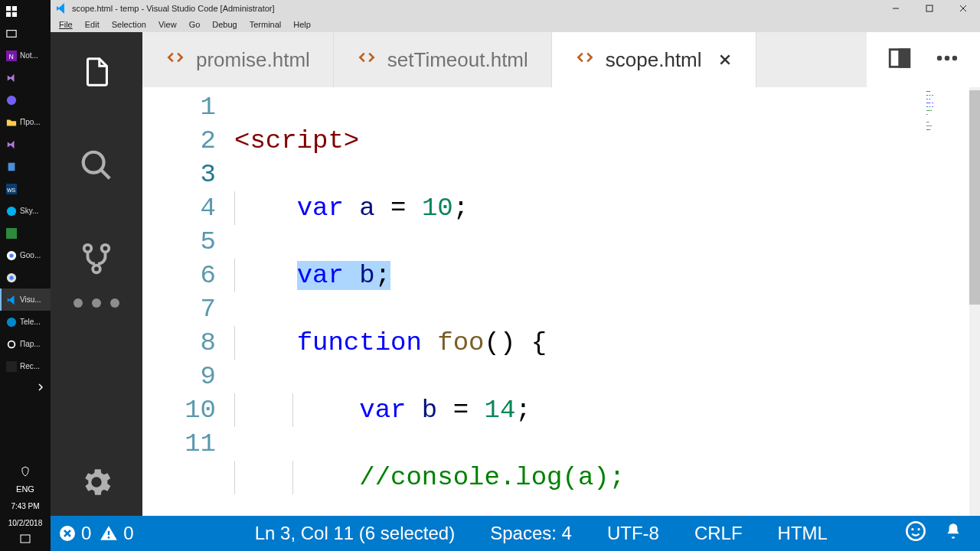 The height and width of the screenshot is (551, 980). What do you see at coordinates (25, 78) in the screenshot?
I see `taskbar-app-vs` at bounding box center [25, 78].